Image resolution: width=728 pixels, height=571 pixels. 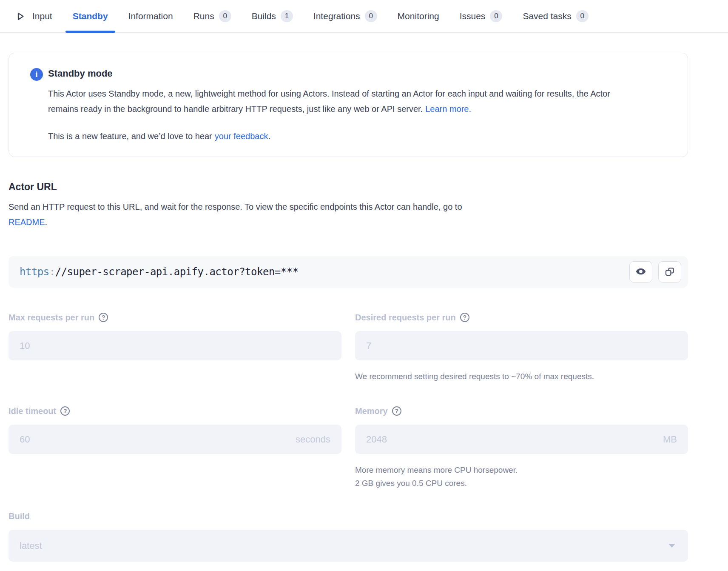 What do you see at coordinates (521, 470) in the screenshot?
I see `memory-help-line-1: More memory means more CPU horsepower.` at bounding box center [521, 470].